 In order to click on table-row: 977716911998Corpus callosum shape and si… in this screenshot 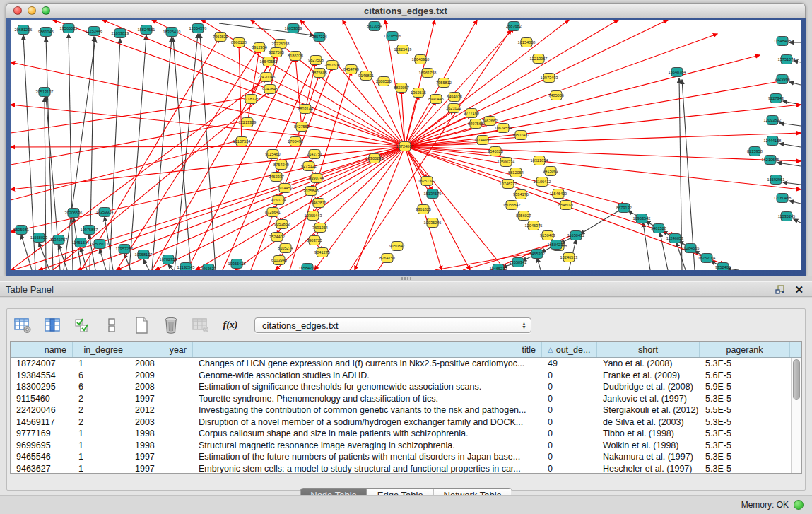, I will do `click(406, 434)`.